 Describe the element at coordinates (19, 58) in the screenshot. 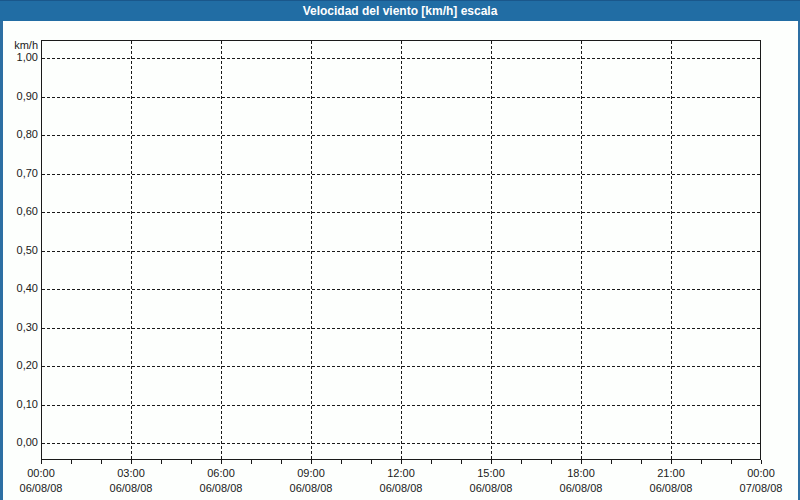

I see `y-tick-label: 1,00` at that location.